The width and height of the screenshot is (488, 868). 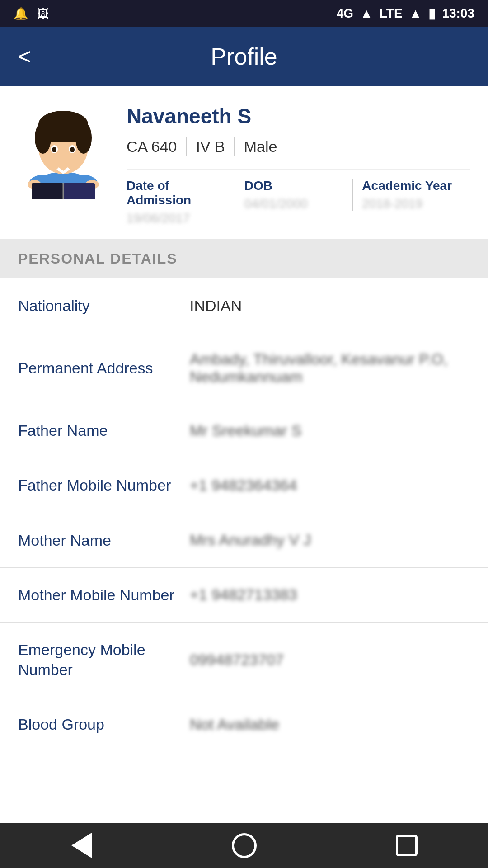 What do you see at coordinates (181, 202) in the screenshot?
I see `date-of-admission-col: Date of Admission 19/06/2017` at bounding box center [181, 202].